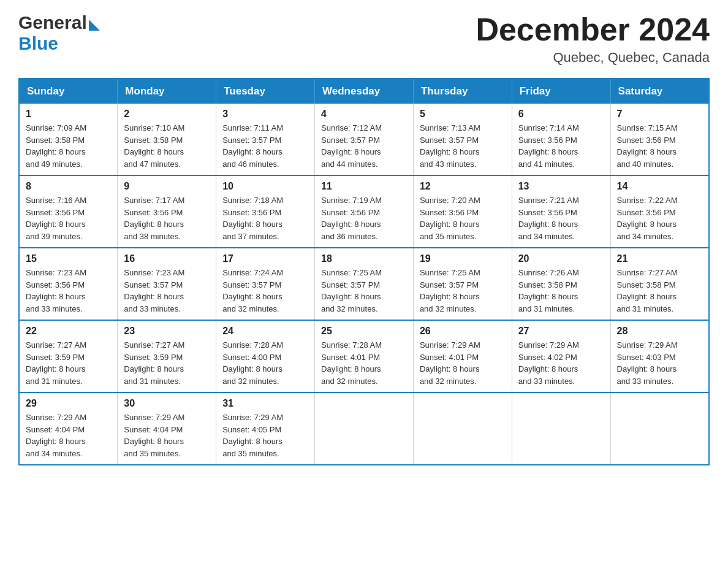  Describe the element at coordinates (463, 331) in the screenshot. I see `day-number: 26` at that location.